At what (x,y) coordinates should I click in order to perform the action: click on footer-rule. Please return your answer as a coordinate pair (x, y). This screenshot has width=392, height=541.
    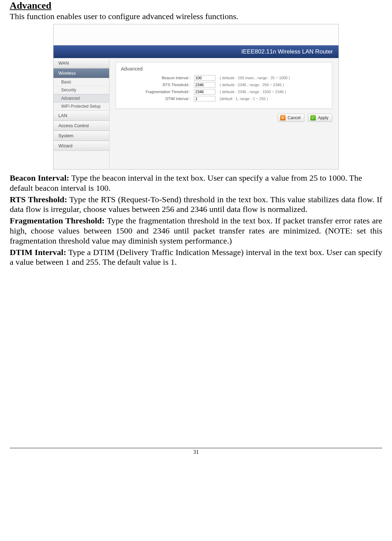
    Looking at the image, I should click on (196, 448).